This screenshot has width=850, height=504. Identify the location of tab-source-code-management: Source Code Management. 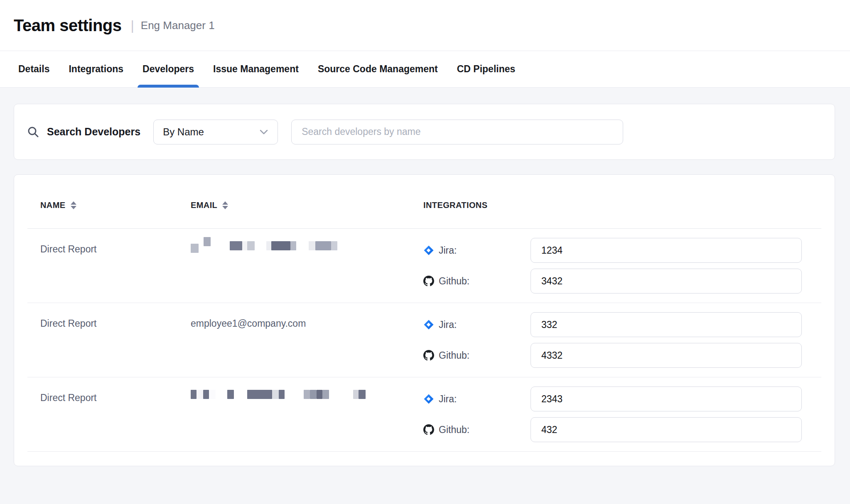
(378, 69).